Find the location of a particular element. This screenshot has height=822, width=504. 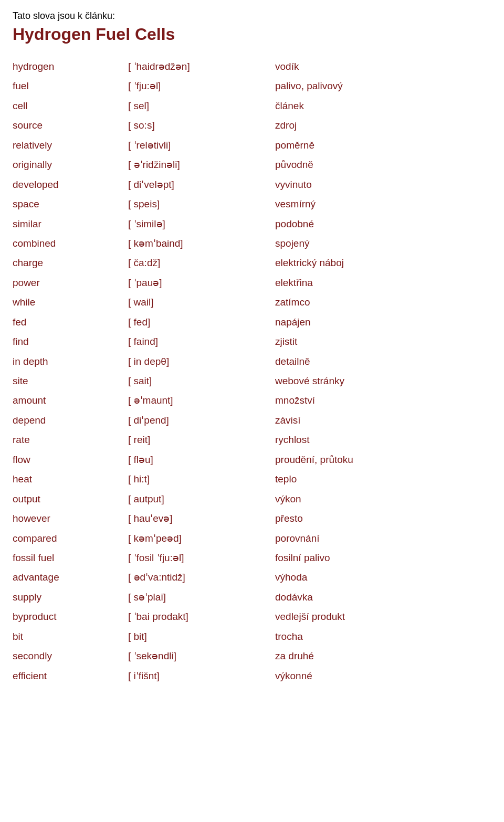

vocab-word: flow is located at coordinates (70, 460).